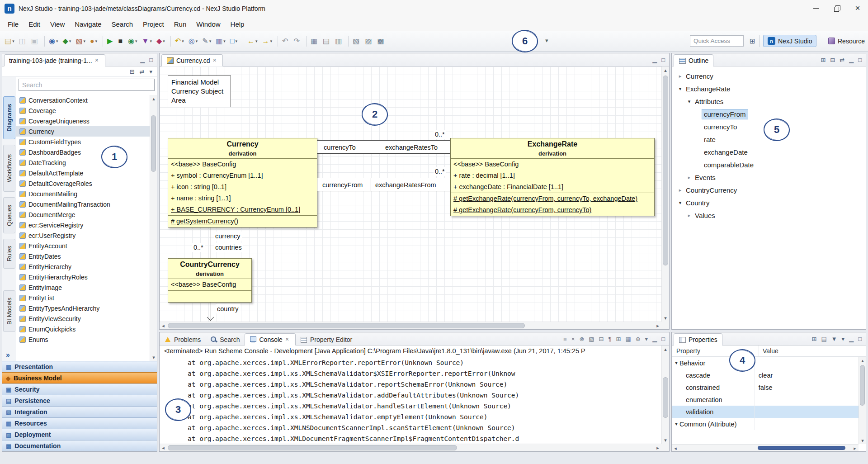 The image size is (868, 464). Describe the element at coordinates (34, 24) in the screenshot. I see `menu-item: Edit` at that location.